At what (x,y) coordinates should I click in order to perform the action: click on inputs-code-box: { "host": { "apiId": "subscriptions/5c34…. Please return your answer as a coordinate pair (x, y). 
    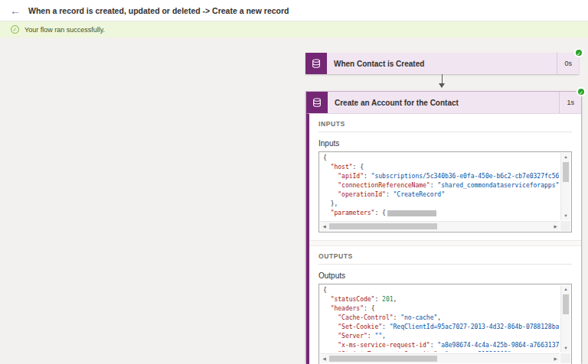
    Looking at the image, I should click on (446, 192).